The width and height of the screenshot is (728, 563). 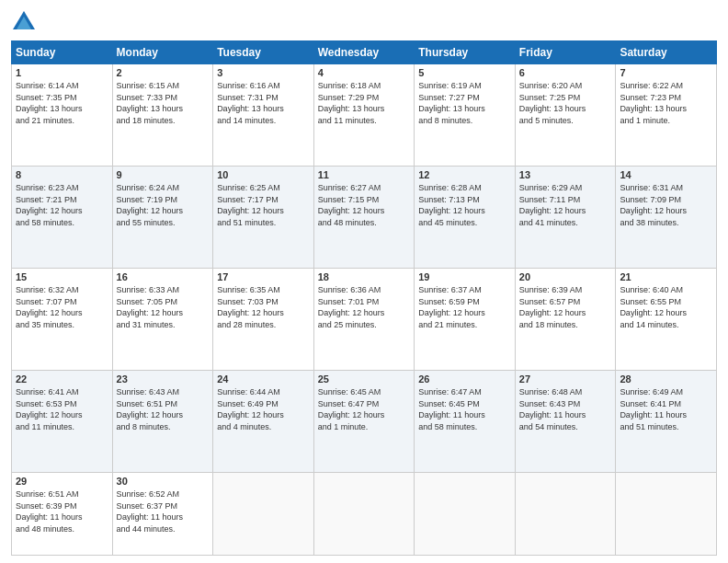 What do you see at coordinates (63, 277) in the screenshot?
I see `day-number: 15` at bounding box center [63, 277].